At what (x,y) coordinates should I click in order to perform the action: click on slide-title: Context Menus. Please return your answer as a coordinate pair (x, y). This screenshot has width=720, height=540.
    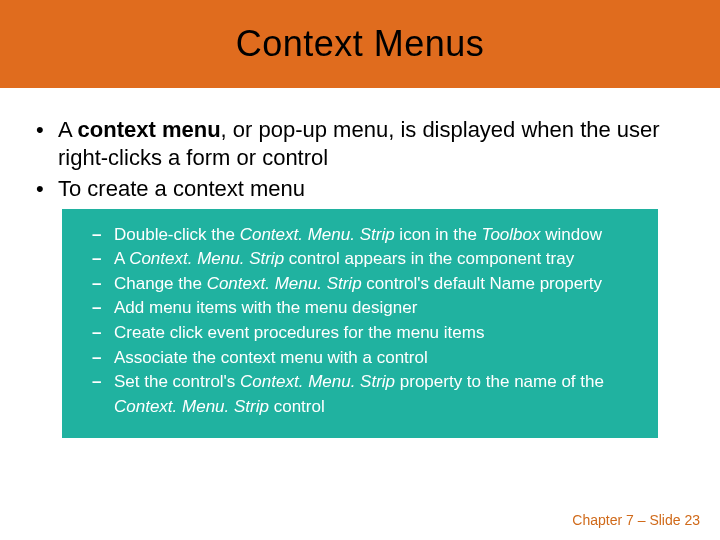
    Looking at the image, I should click on (360, 44).